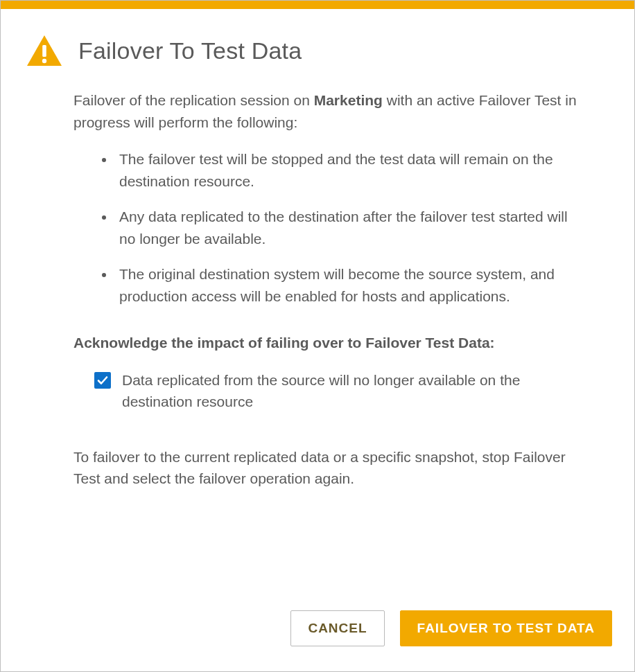  What do you see at coordinates (318, 47) in the screenshot?
I see `dialog-header: Failover To Test Data` at bounding box center [318, 47].